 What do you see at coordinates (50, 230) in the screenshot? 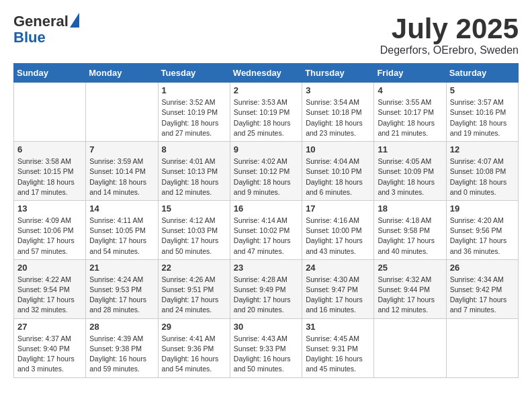
I see `calendar-cell: 13Sunrise: 4:09 AMSunset: 10:06 PMDaylig…` at bounding box center [50, 230].